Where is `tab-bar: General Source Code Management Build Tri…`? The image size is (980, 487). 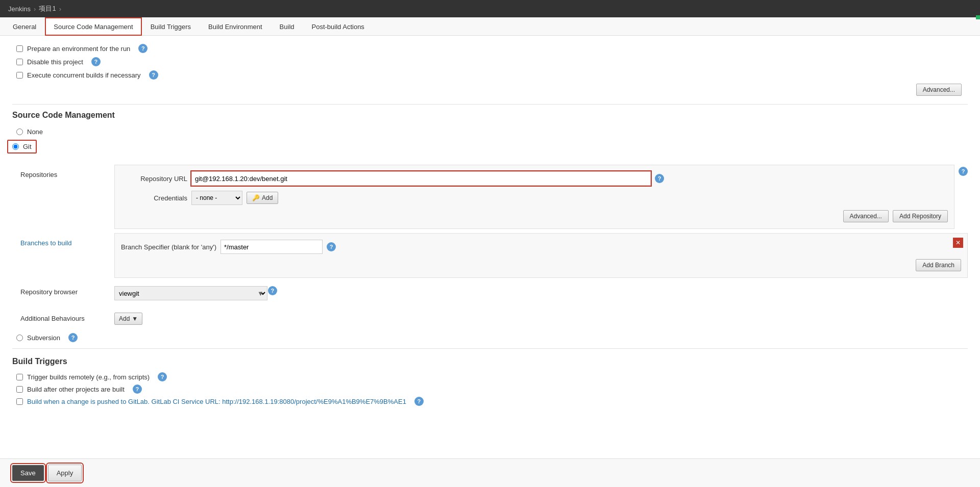 tab-bar: General Source Code Management Build Tri… is located at coordinates (490, 27).